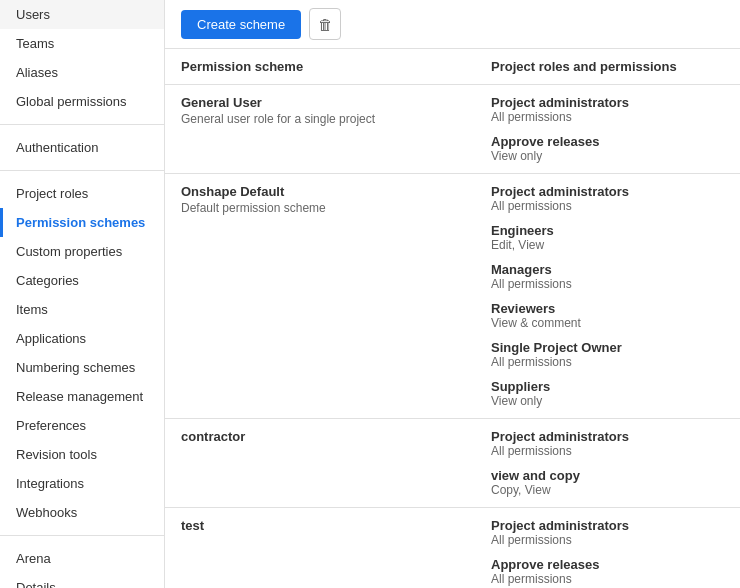 This screenshot has height=588, width=740. What do you see at coordinates (82, 512) in the screenshot?
I see `sidebar-item-webhooks: Webhooks` at bounding box center [82, 512].